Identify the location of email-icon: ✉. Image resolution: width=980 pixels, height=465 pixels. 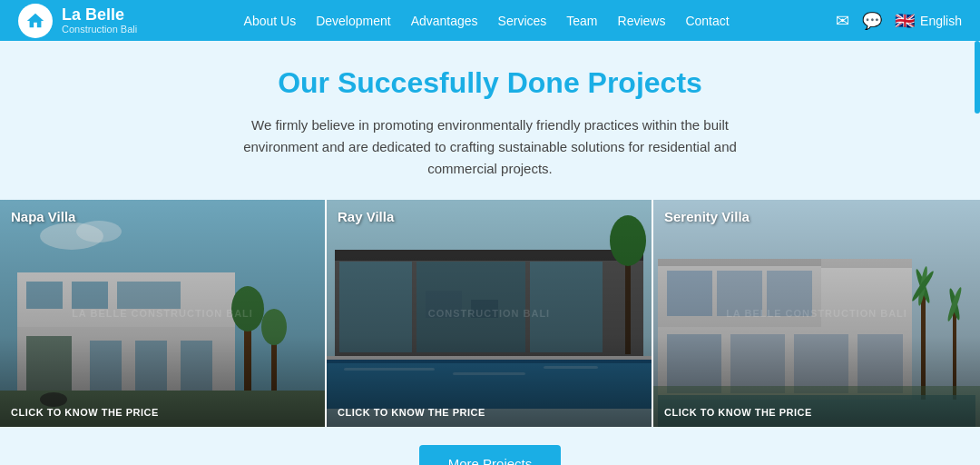
(842, 21).